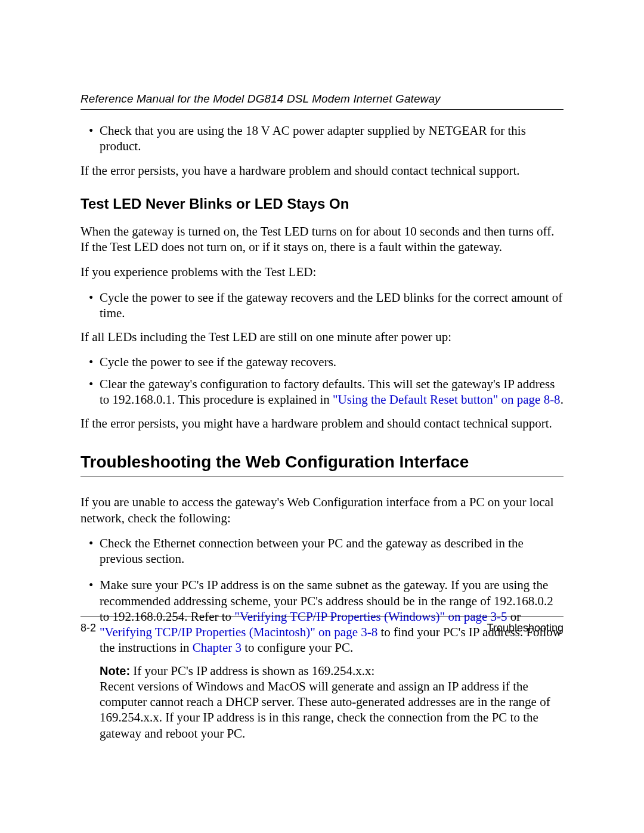 This screenshot has width=644, height=833. What do you see at coordinates (322, 462) in the screenshot?
I see `heading-troubleshooting-web: Troubleshooting the Web Configuration In…` at bounding box center [322, 462].